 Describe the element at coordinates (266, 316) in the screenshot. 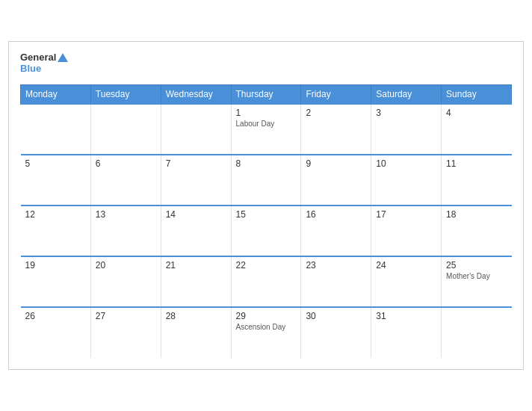

I see `day-number: 29` at that location.